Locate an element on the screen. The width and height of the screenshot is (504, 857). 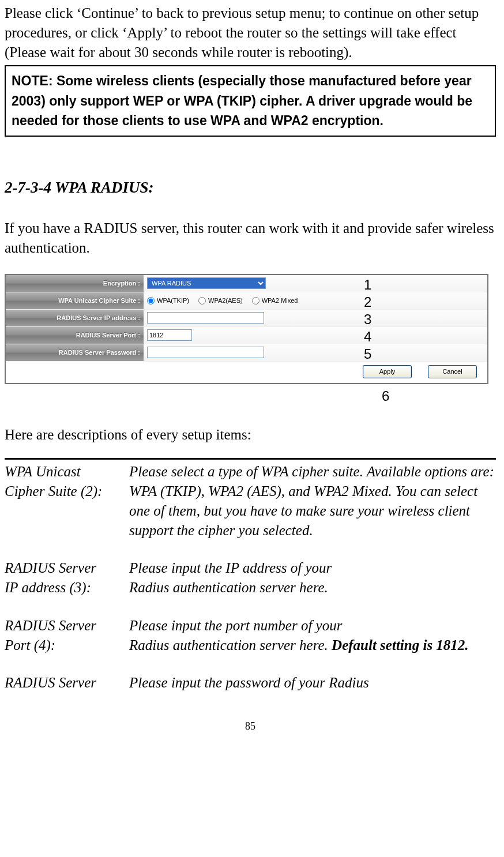
value-ip is located at coordinates (315, 318).